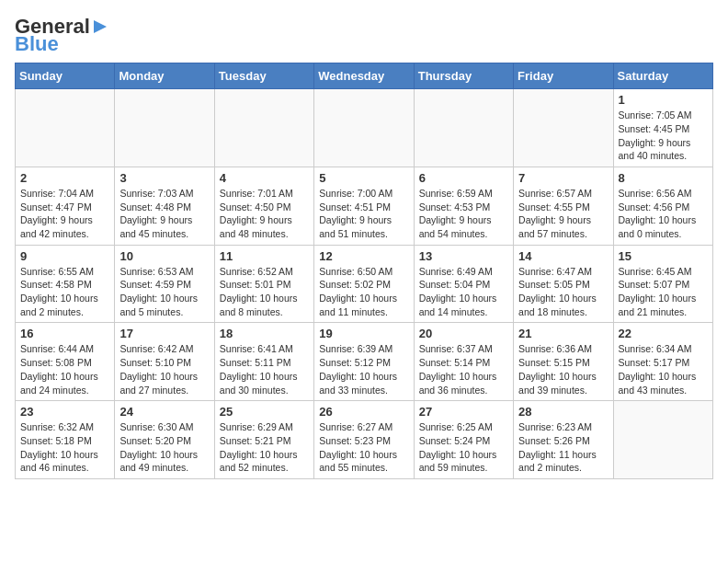 The height and width of the screenshot is (563, 728). Describe the element at coordinates (563, 213) in the screenshot. I see `day-info: Sunrise: 6:57 AM Sunset: 4:55 PM Dayligh…` at that location.